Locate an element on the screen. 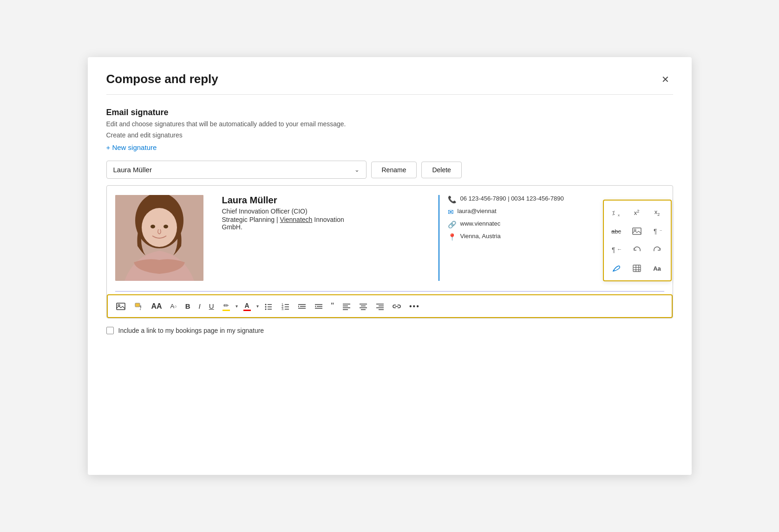  align-center-button is located at coordinates (363, 306).